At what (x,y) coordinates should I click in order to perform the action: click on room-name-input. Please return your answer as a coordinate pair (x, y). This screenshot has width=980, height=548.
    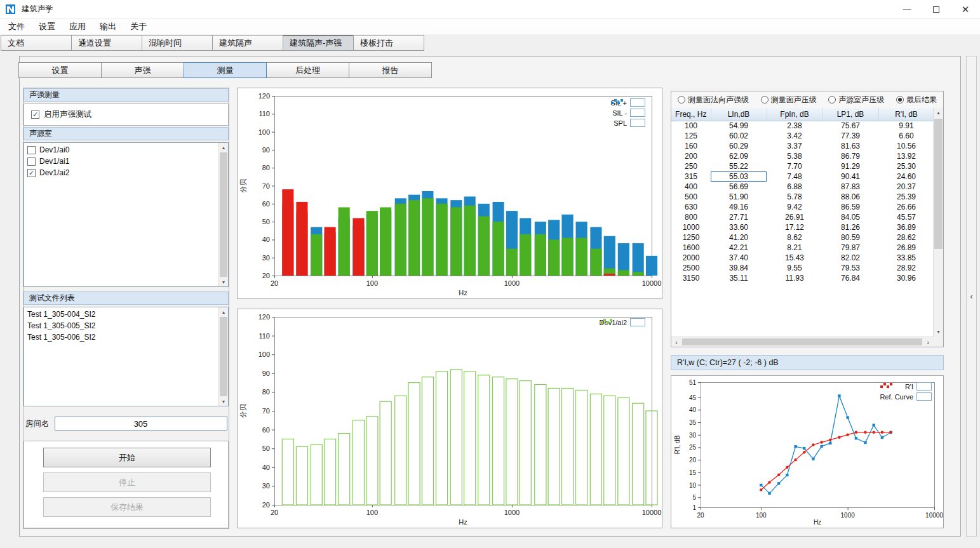
    Looking at the image, I should click on (141, 424).